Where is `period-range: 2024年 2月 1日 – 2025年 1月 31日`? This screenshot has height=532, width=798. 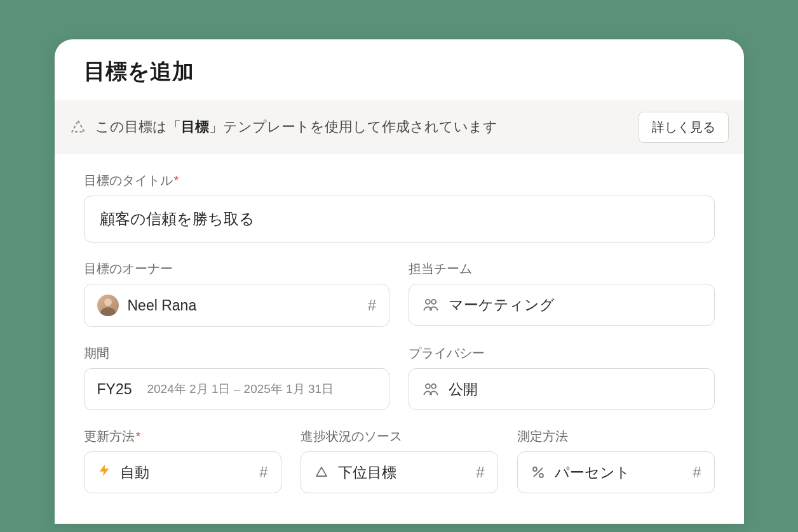 period-range: 2024年 2月 1日 – 2025年 1月 31日 is located at coordinates (240, 389).